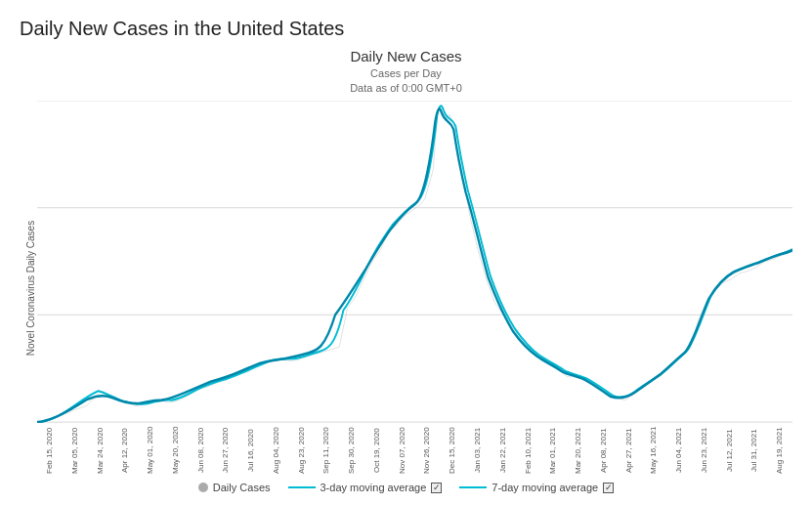  I want to click on legend-daily-label: Daily Cases, so click(242, 487).